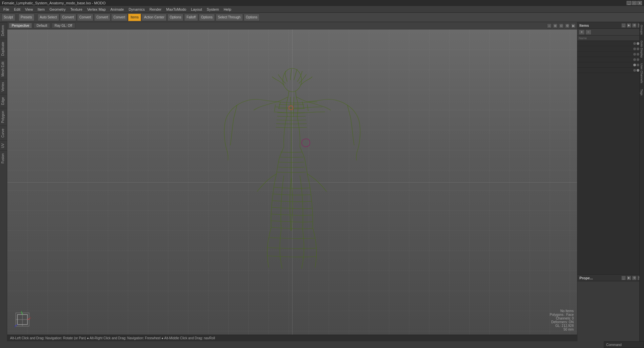 This screenshot has width=644, height=348. What do you see at coordinates (64, 25) in the screenshot?
I see `viewport-gl-tab: Ray GL: Off` at bounding box center [64, 25].